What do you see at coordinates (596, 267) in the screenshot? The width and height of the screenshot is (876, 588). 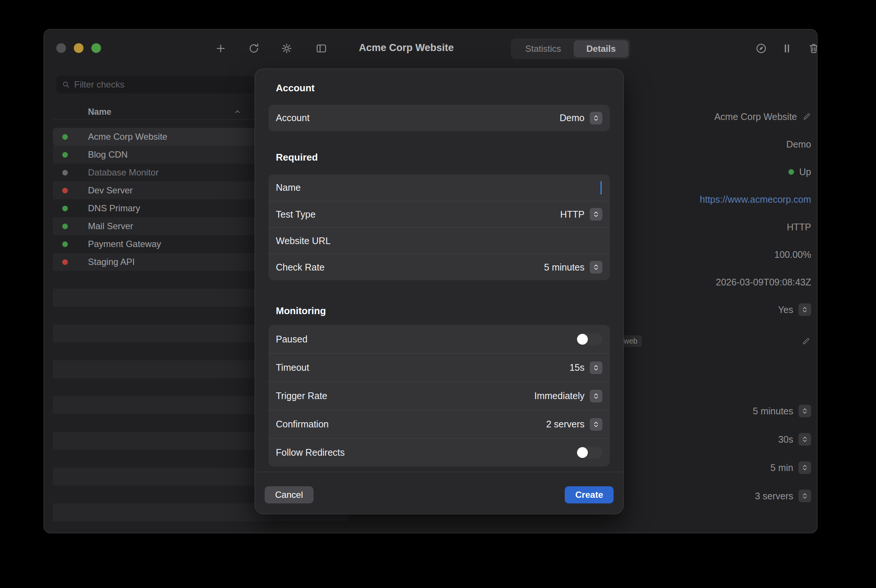 I see `check-rate-stepper` at bounding box center [596, 267].